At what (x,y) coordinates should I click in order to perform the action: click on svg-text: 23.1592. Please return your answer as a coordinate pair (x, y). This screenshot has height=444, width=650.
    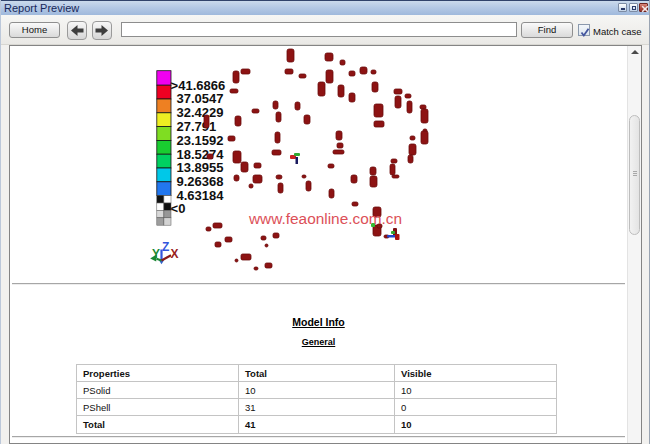
    Looking at the image, I should click on (200, 140).